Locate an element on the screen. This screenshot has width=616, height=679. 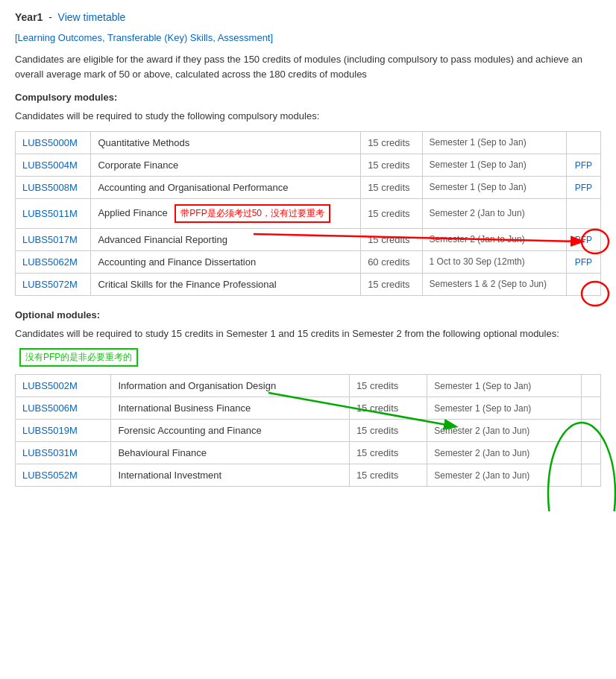
module-name: International Business Finance is located at coordinates (230, 408).